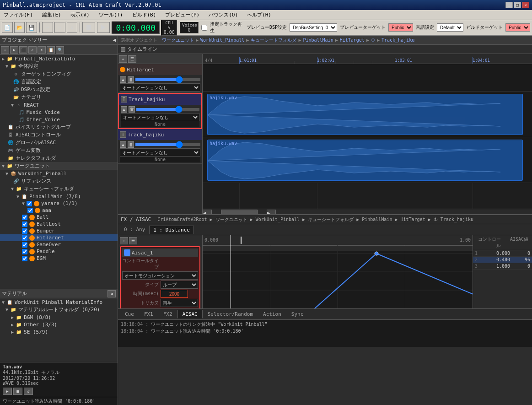 The height and width of the screenshot is (405, 532). I want to click on dsp-bus-setting-combo: DspBusSetting_0, so click(313, 27).